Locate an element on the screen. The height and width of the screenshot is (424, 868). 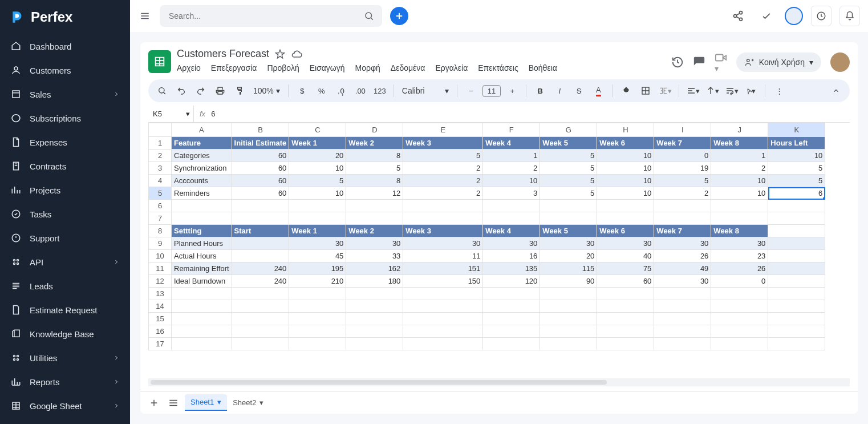
col-header-F: F is located at coordinates (512, 130).